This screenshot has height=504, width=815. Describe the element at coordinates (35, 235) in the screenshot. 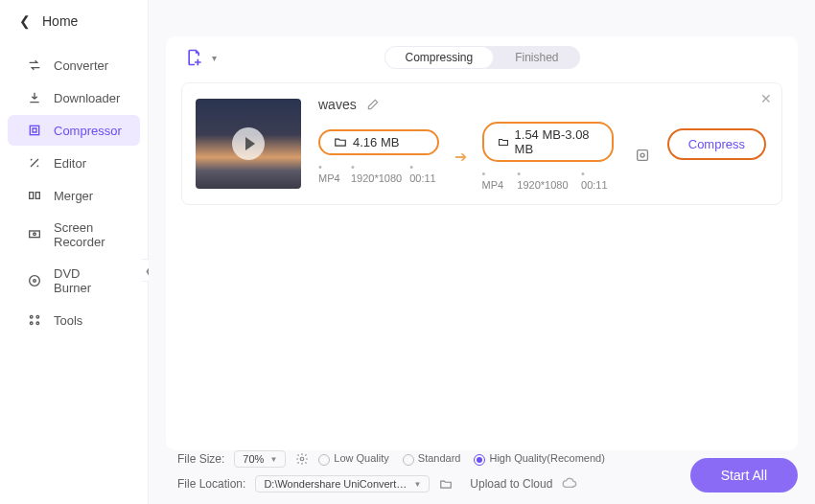

I see `screen-recorder-icon` at that location.